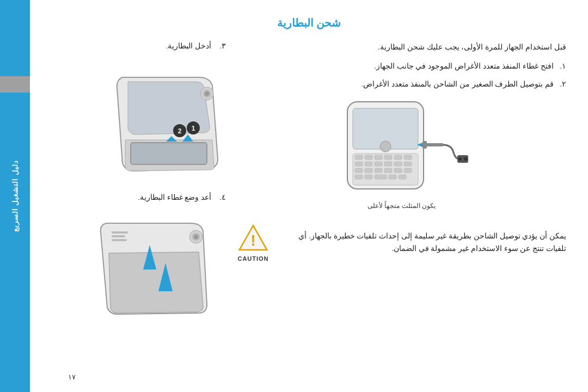 The width and height of the screenshot is (588, 392). What do you see at coordinates (402, 243) in the screenshot?
I see `caution-area: يمكن أن يؤدي توصيل الشاحن بطريقة غير سلي…` at bounding box center [402, 243].